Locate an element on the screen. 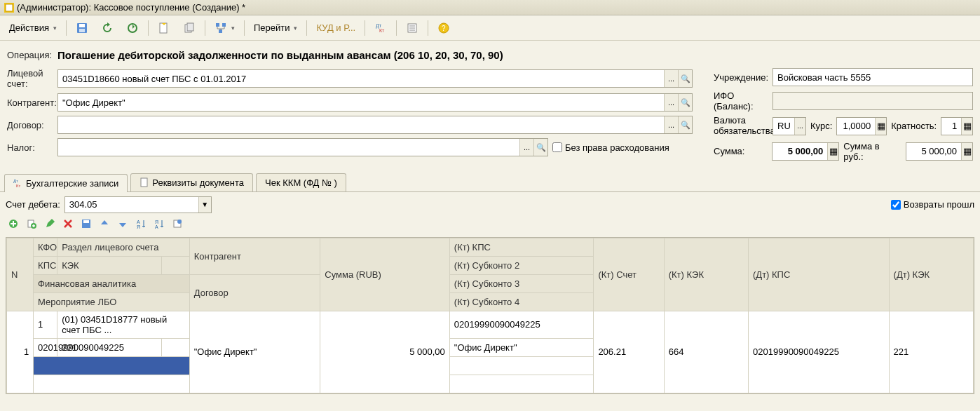 This screenshot has width=980, height=411. h-n: N is located at coordinates (20, 274).